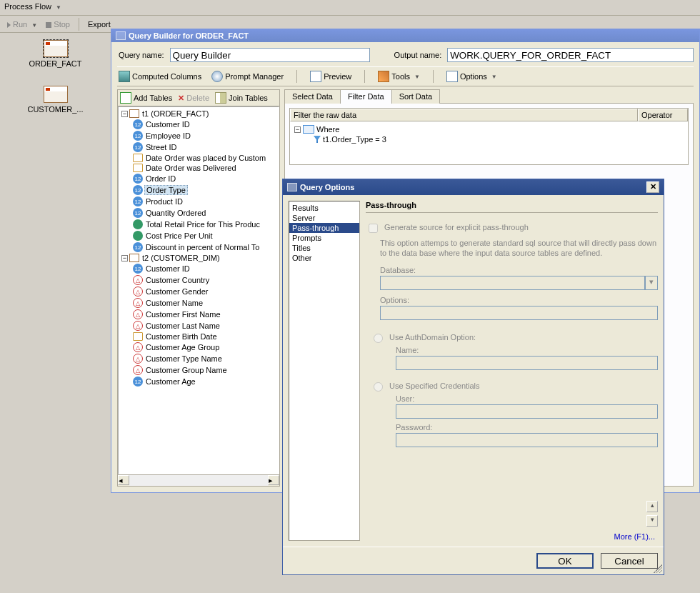 Image resolution: width=700 pixels, height=593 pixels. Describe the element at coordinates (200, 201) in the screenshot. I see `column-node: 12Product ID` at that location.